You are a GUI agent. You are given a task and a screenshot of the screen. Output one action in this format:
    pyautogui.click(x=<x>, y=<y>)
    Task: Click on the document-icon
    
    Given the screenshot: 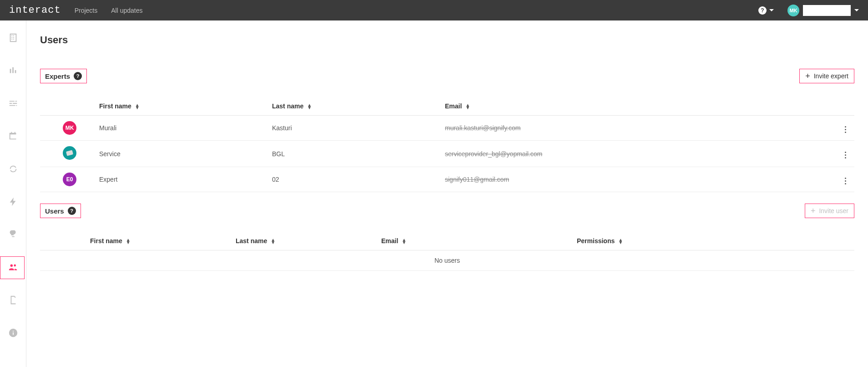 What is the action you would take?
    pyautogui.click(x=13, y=300)
    